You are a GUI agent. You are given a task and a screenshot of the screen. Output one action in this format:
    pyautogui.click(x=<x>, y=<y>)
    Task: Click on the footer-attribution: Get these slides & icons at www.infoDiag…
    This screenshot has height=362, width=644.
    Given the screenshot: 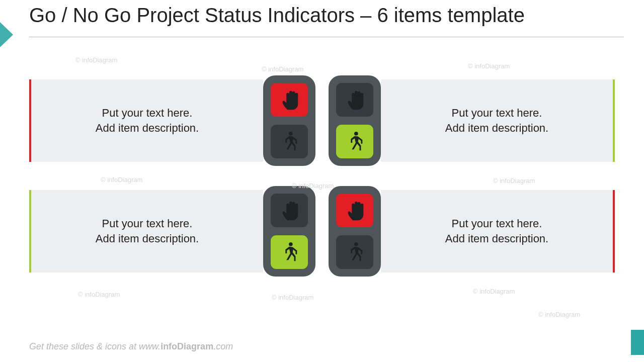 What is the action you would take?
    pyautogui.click(x=131, y=347)
    